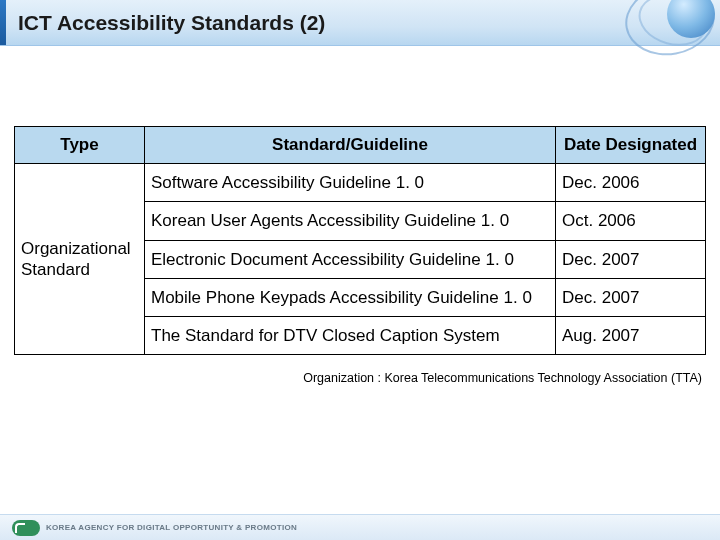 The width and height of the screenshot is (720, 540). I want to click on slide-footer: KOREA AGENCY FOR DIGITAL OPPORTUNITY & P…, so click(360, 527).